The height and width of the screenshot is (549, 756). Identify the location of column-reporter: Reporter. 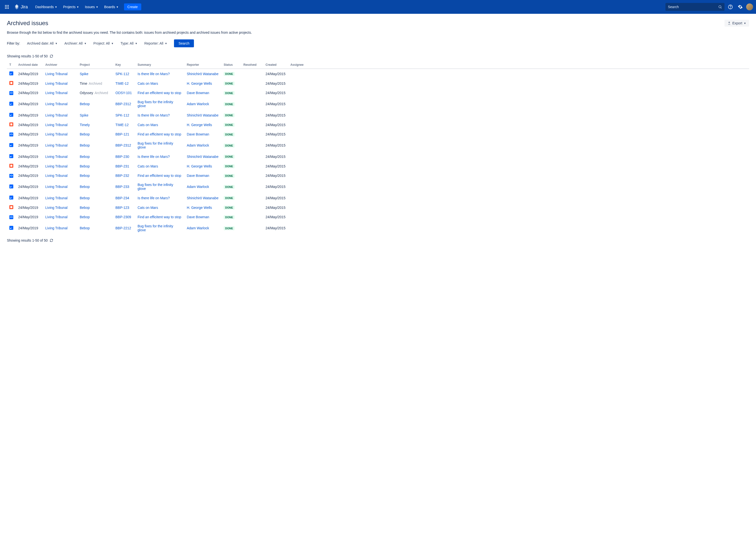
(203, 65).